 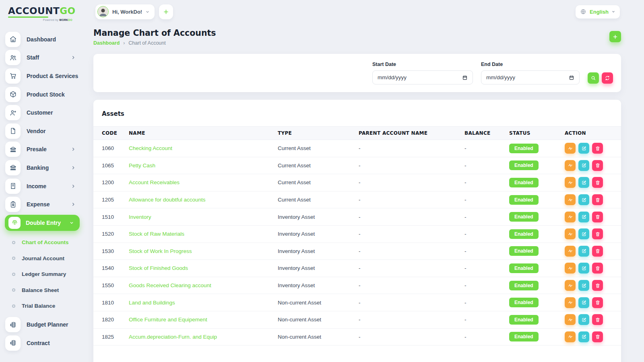 What do you see at coordinates (111, 302) in the screenshot?
I see `cell-code: 1810` at bounding box center [111, 302].